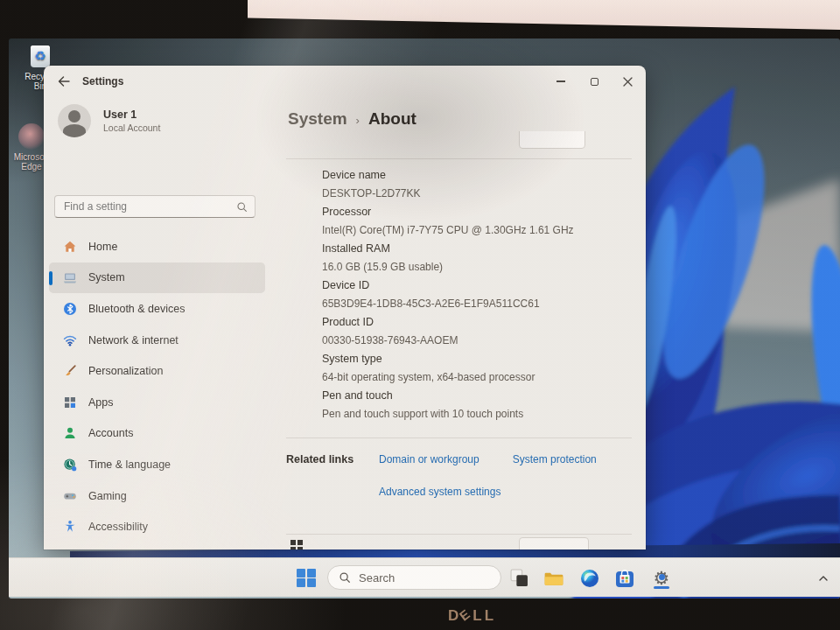 The image size is (840, 630). I want to click on minimize-button, so click(561, 81).